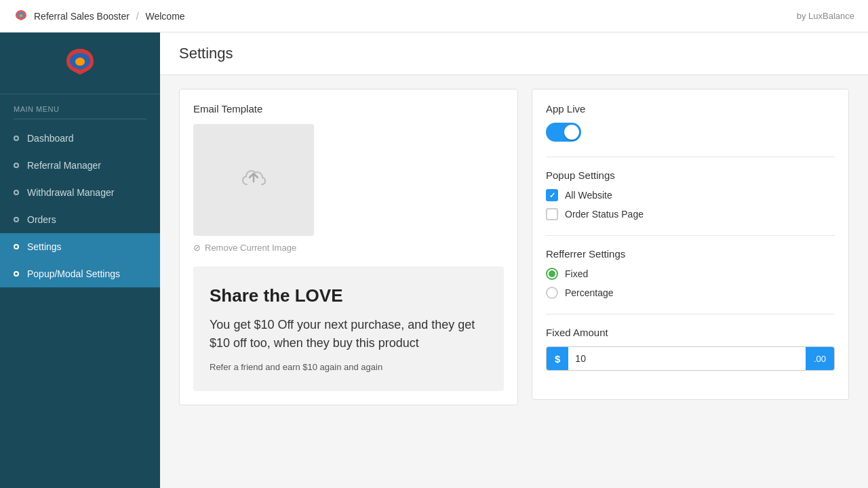 The width and height of the screenshot is (868, 488). I want to click on email-template-title: Email Template, so click(349, 108).